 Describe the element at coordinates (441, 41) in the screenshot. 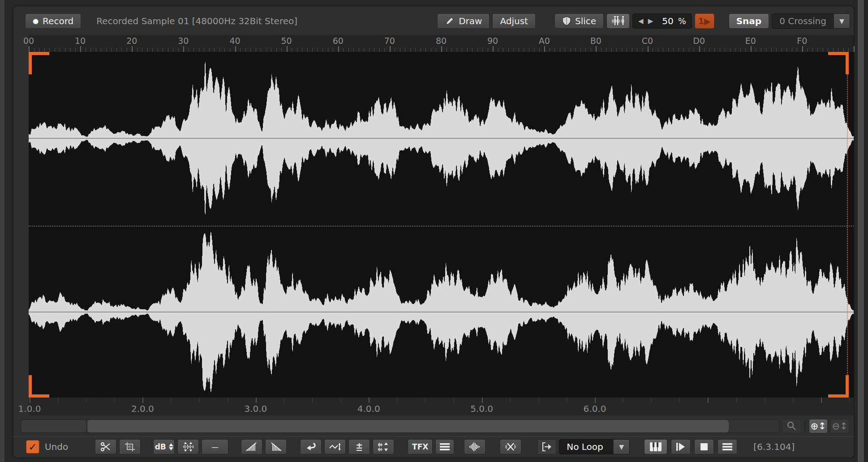

I see `ruler-label: 80` at that location.